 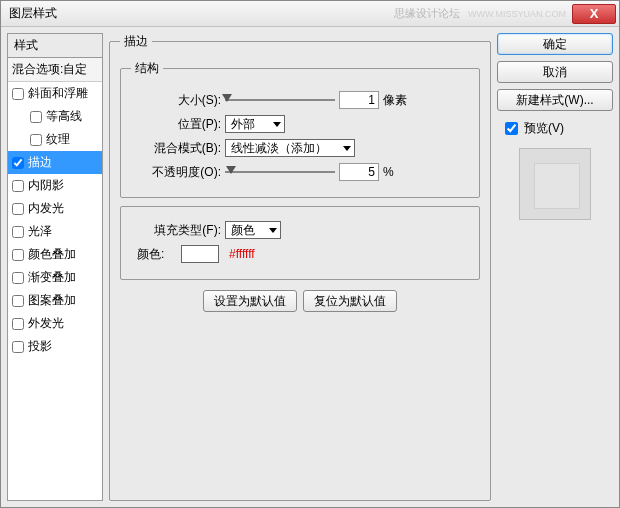 I want to click on style-label: 图案叠加, so click(x=52, y=300).